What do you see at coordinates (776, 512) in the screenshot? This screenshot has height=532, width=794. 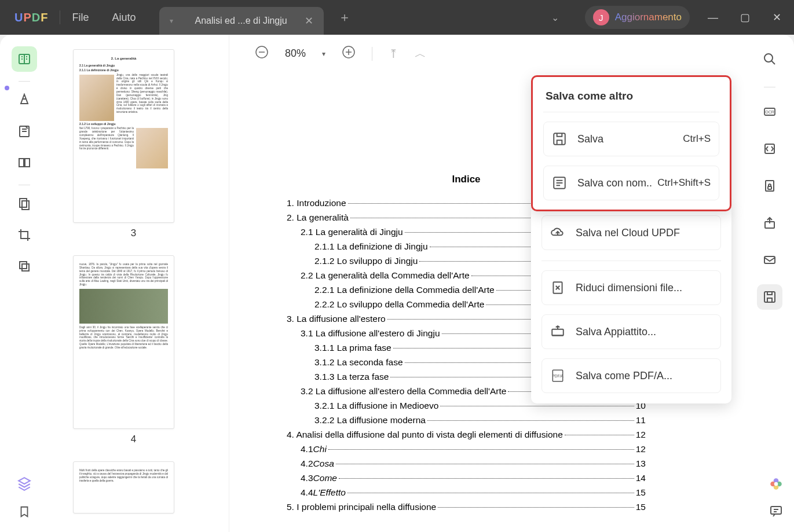 I see `comment-icon` at bounding box center [776, 512].